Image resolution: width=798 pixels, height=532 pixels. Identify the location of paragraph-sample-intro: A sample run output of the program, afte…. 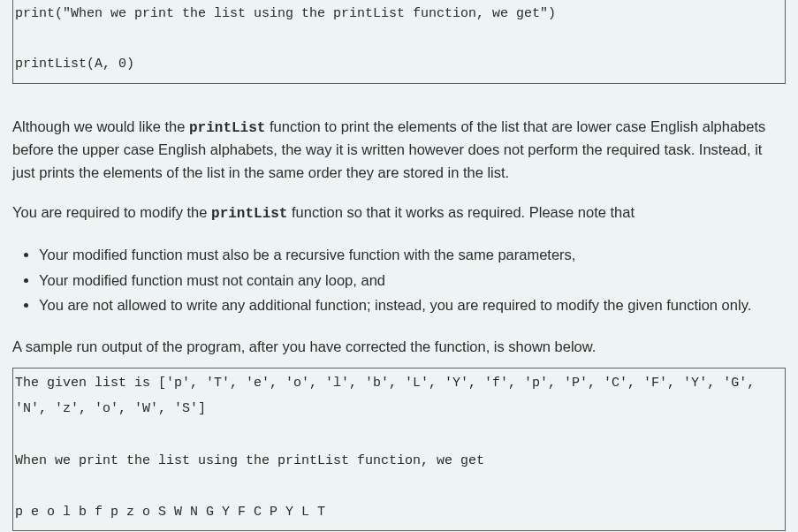
(399, 347).